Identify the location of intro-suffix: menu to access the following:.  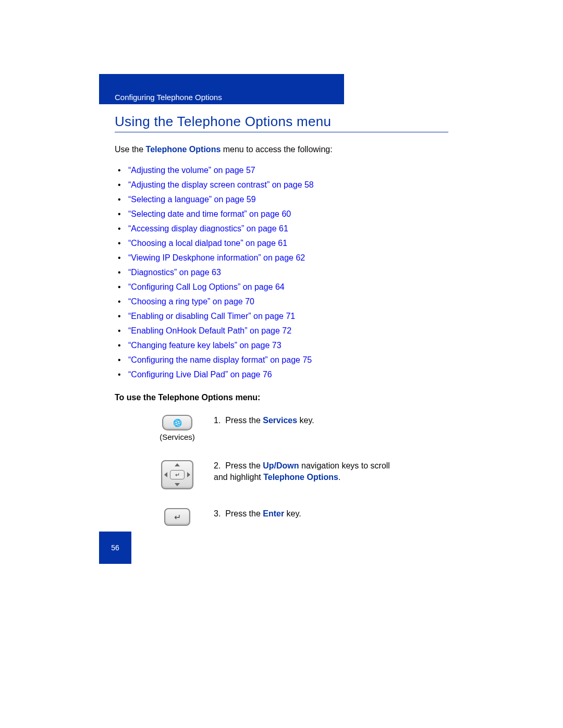
(276, 149).